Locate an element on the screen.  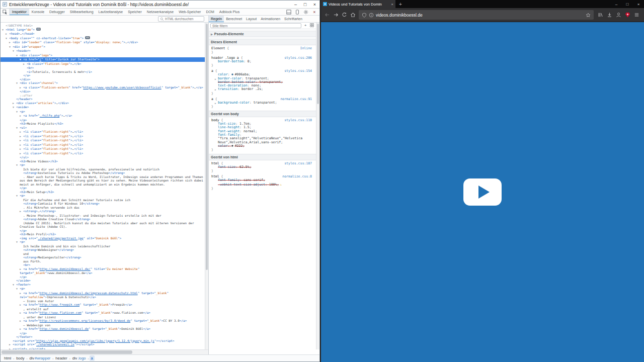
markup-line: <strong>kostenlose Tutorials zu Adobe Ph… is located at coordinates (103, 173).